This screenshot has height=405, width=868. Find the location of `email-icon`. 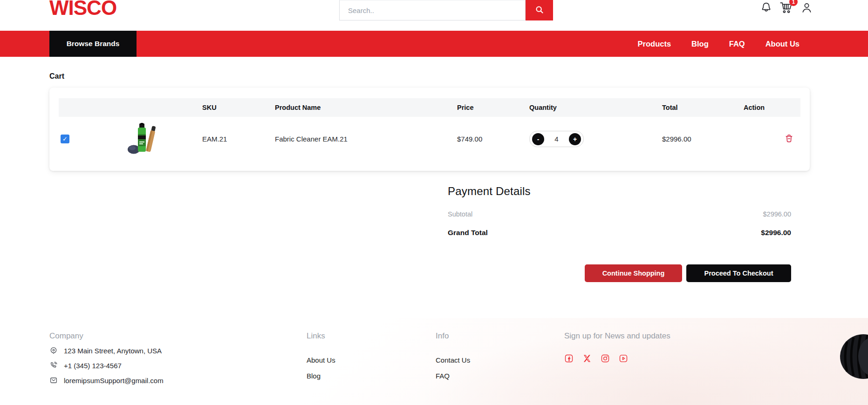

email-icon is located at coordinates (54, 380).